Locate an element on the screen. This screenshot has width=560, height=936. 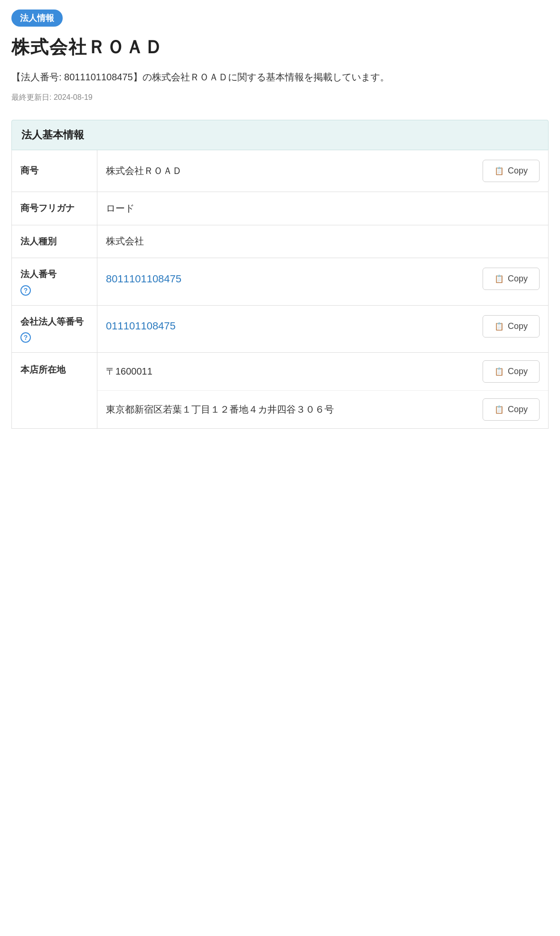
copy-address-button: 📋Copy is located at coordinates (511, 410).